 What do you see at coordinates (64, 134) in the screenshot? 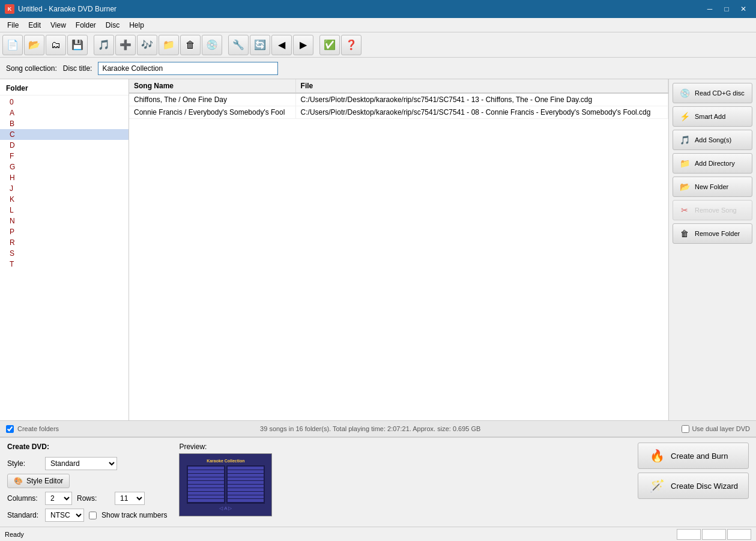
I see `folder-item-c: C` at bounding box center [64, 134].